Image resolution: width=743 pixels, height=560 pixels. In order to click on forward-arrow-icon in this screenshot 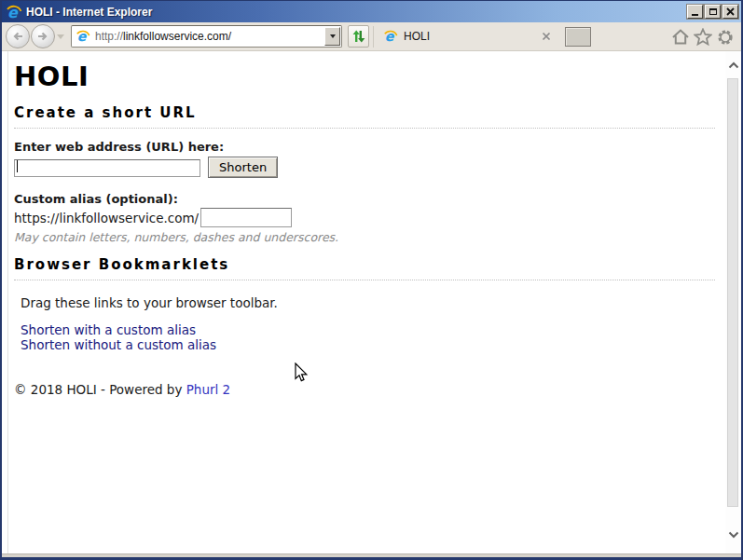, I will do `click(43, 36)`.